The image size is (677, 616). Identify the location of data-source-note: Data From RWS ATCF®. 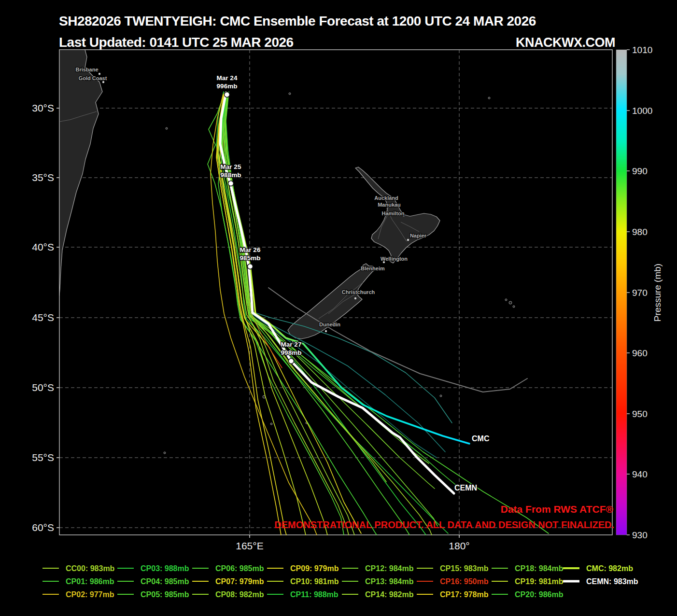
(557, 509).